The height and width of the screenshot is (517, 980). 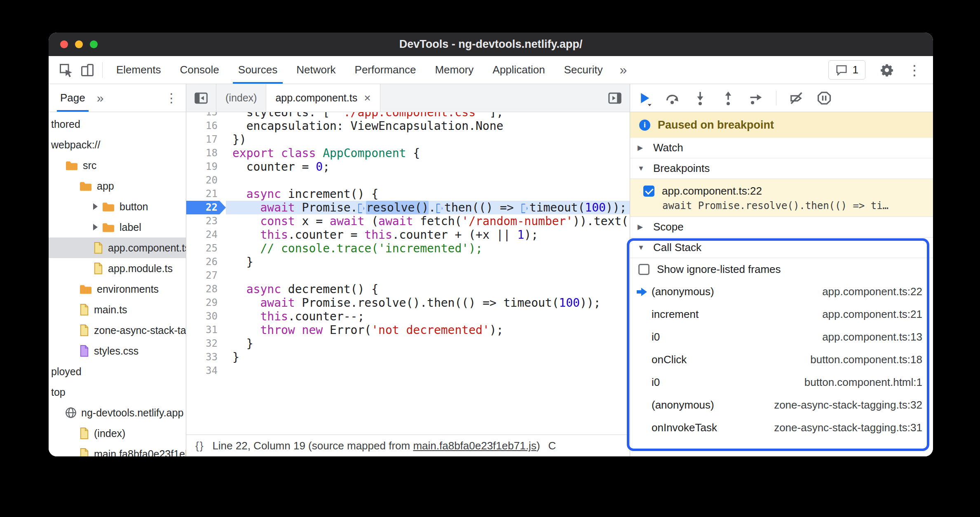 I want to click on line-number: 20, so click(x=206, y=181).